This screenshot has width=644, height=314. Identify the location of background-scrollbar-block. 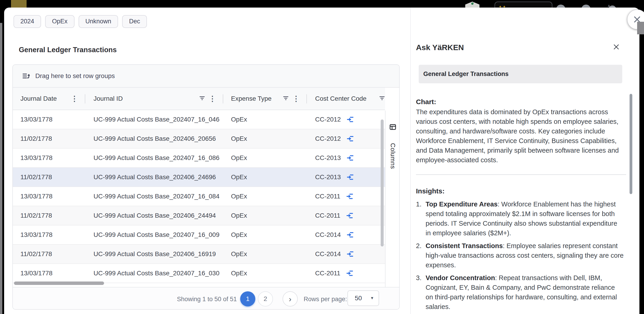
(640, 28).